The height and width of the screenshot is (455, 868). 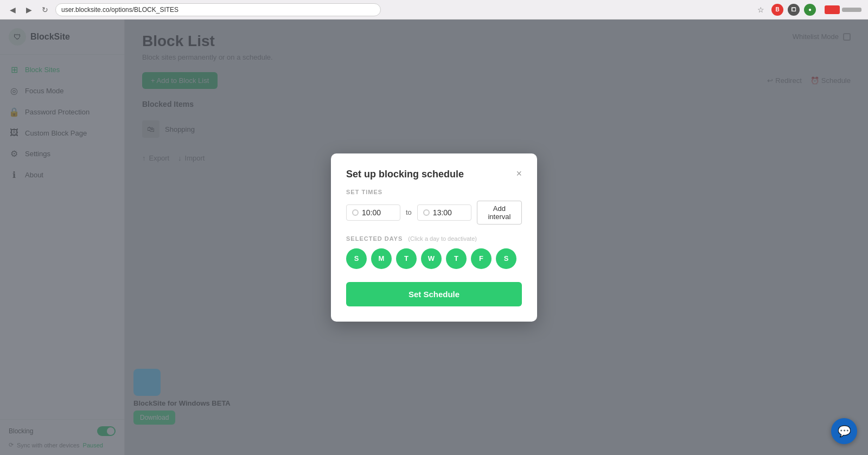 I want to click on selected-days-label: SELECTED DAYS (Click a day to deactivate…, so click(x=434, y=239).